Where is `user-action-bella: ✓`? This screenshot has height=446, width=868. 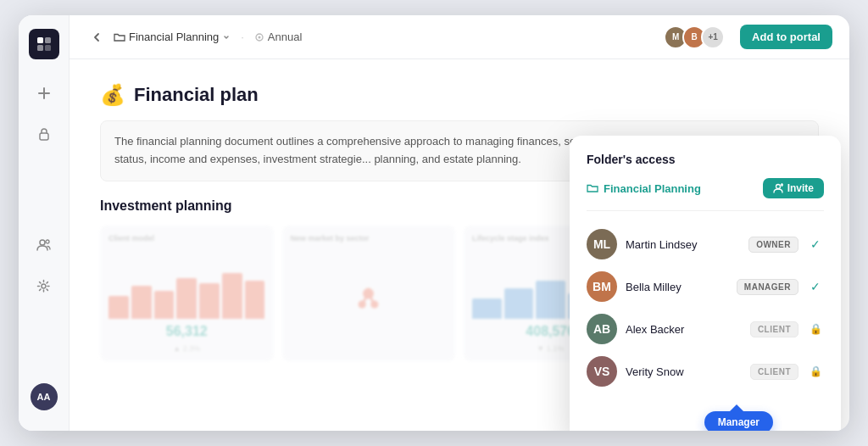
user-action-bella: ✓ is located at coordinates (815, 287).